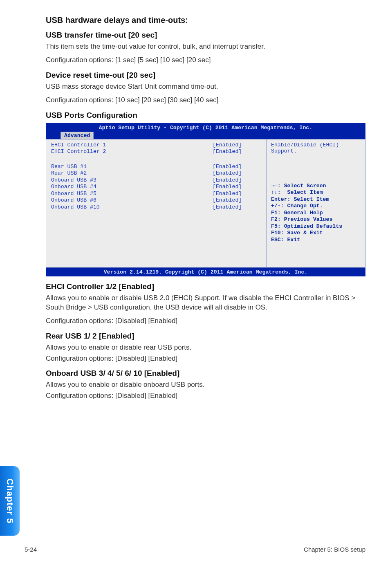 The image size is (390, 588). Describe the element at coordinates (206, 131) in the screenshot. I see `bios-header: Aptio Setup Utility - Copyright (C) 2011…` at that location.